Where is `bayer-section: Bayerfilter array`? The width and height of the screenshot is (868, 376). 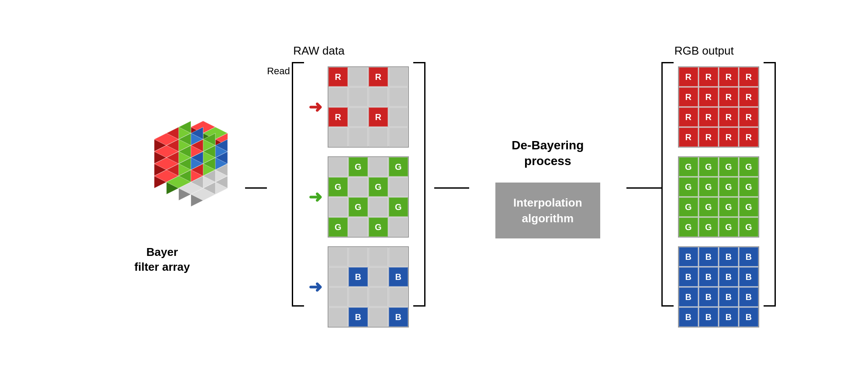
bayer-section: Bayerfilter array is located at coordinates (162, 188).